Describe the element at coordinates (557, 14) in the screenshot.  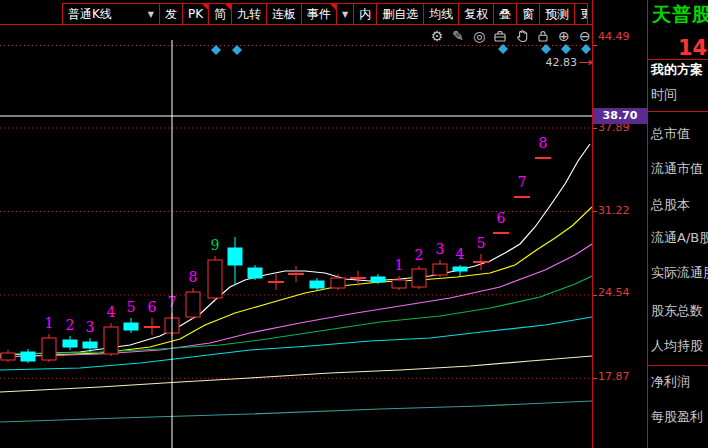
I see `toolbar-item-label: 预测` at that location.